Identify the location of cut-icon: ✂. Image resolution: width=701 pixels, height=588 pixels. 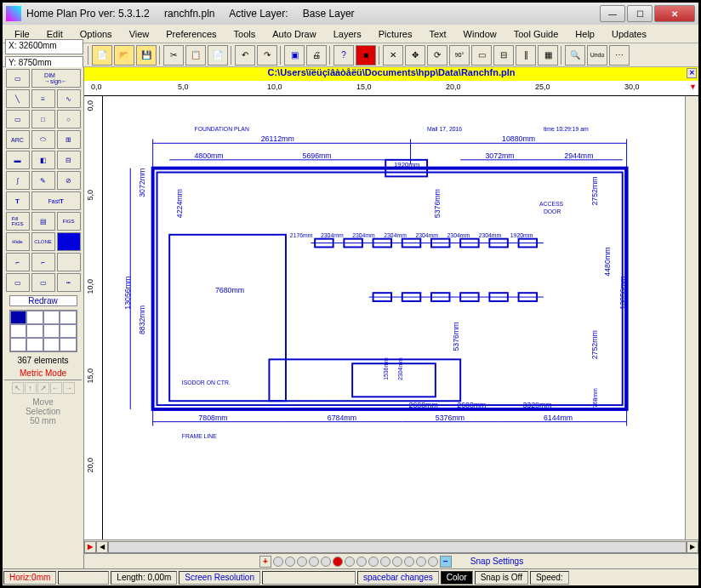
(174, 55).